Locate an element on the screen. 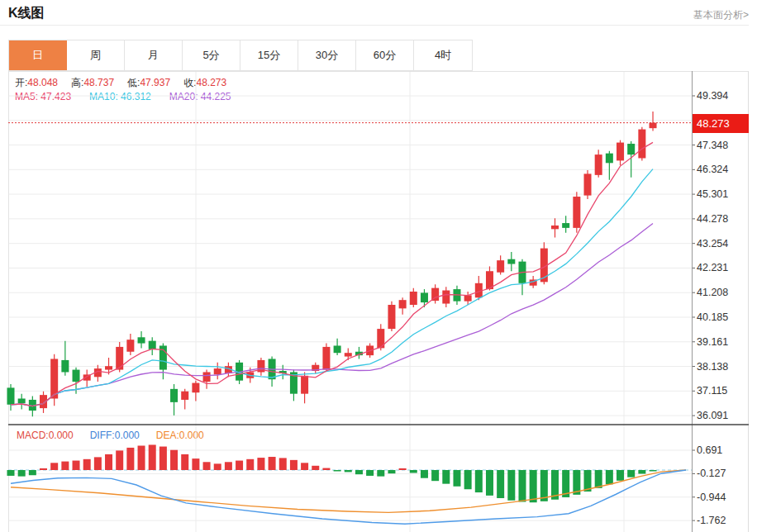 This screenshot has width=757, height=532. price-axis-label: 39.161 is located at coordinates (712, 342).